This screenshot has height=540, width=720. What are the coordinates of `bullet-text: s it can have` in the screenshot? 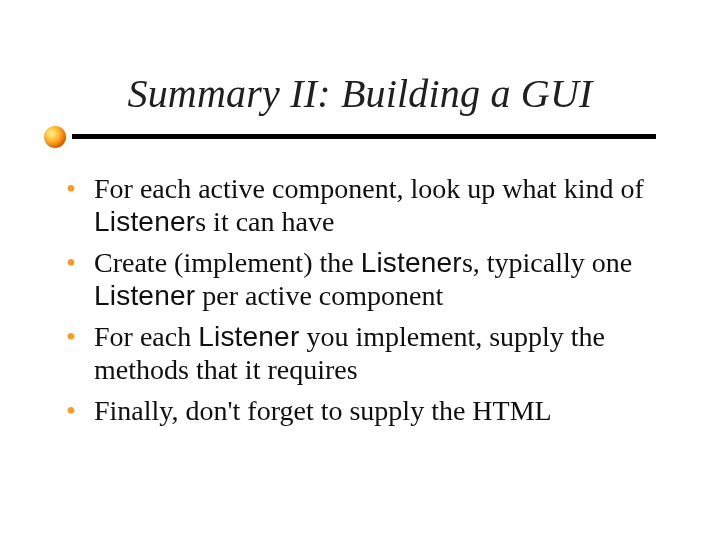 It's located at (264, 222).